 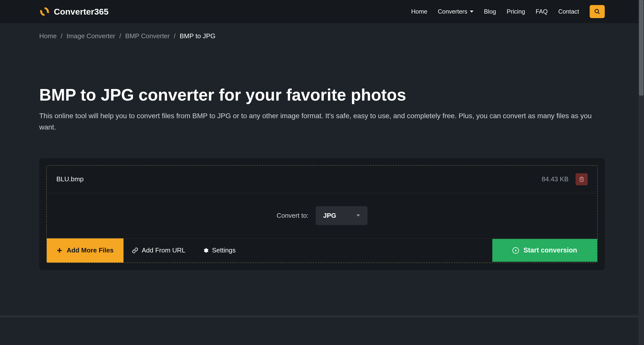 What do you see at coordinates (597, 12) in the screenshot?
I see `search-button` at bounding box center [597, 12].